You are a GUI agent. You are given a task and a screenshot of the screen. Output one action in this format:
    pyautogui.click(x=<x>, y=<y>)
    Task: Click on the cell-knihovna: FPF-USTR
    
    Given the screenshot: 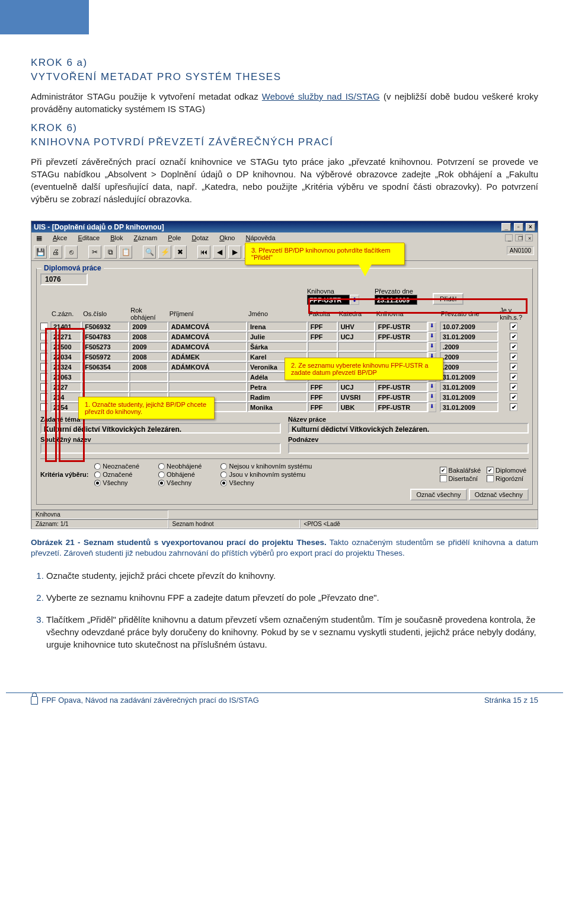 What is the action you would take?
    pyautogui.click(x=402, y=407)
    